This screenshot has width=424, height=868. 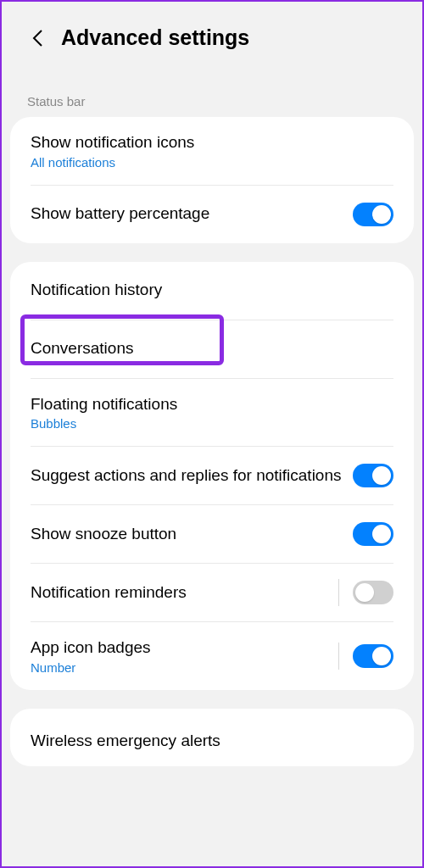 I want to click on row-label: Show snooze button, so click(x=192, y=534).